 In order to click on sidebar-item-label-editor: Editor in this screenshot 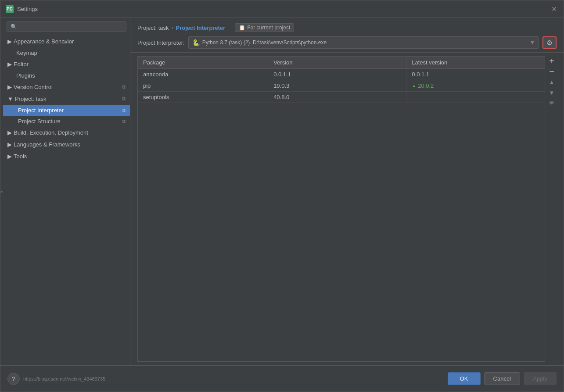, I will do `click(21, 64)`.